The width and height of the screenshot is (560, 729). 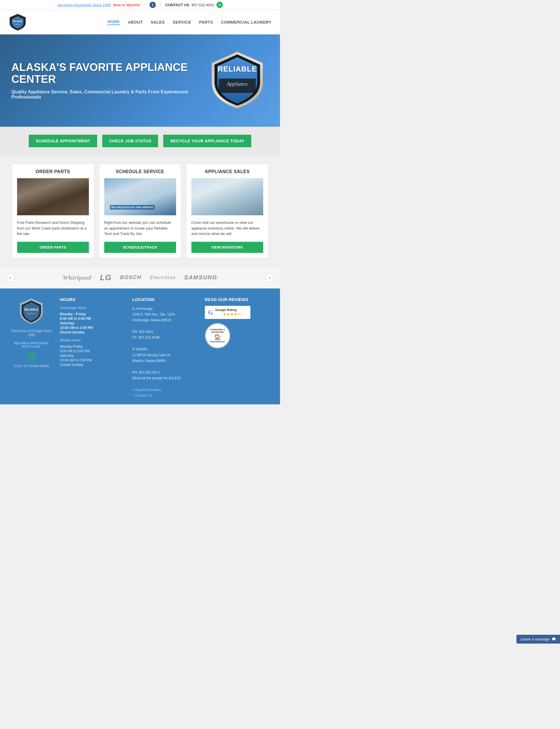 I want to click on service-image-bg, so click(x=140, y=197).